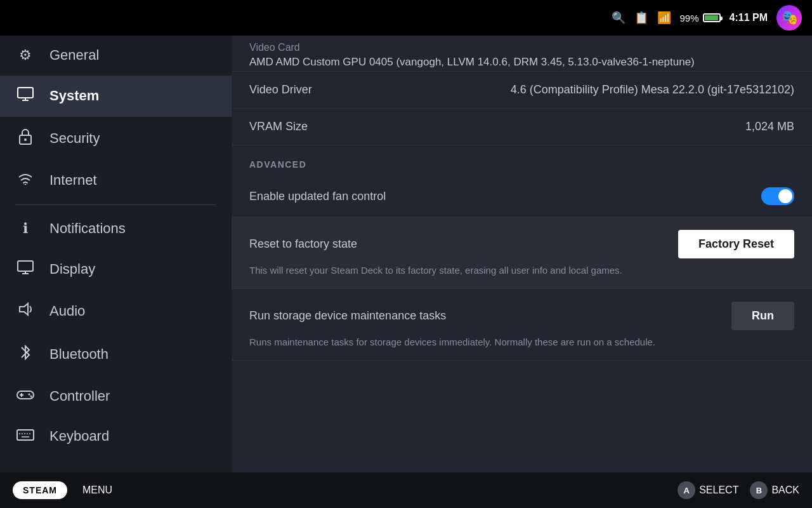 This screenshot has height=508, width=812. I want to click on topbar: 🔍 📋 📶 99% 4:11 PM 🎭, so click(406, 18).